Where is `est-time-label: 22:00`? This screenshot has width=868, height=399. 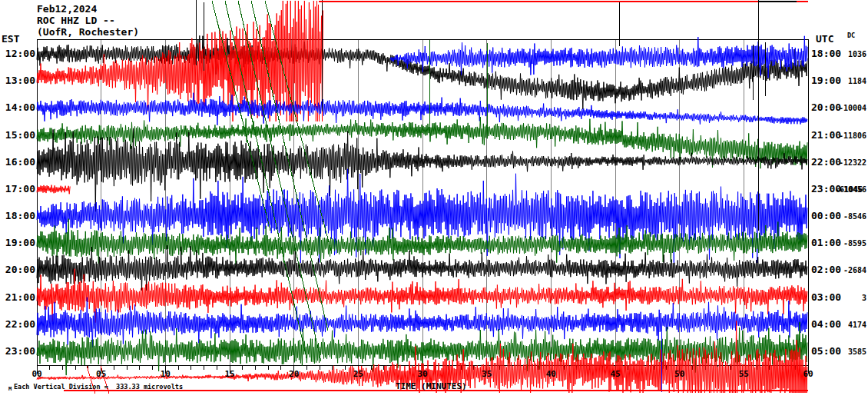
est-time-label: 22:00 is located at coordinates (18, 324).